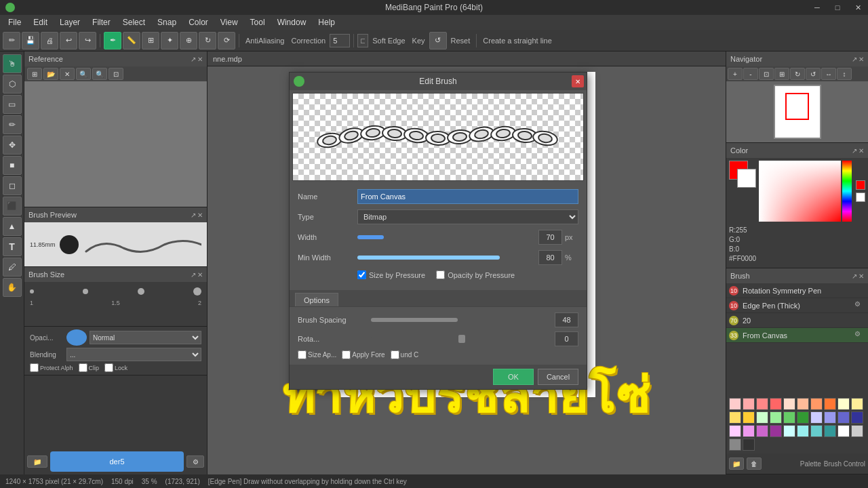 Image resolution: width=868 pixels, height=488 pixels. What do you see at coordinates (578, 81) in the screenshot?
I see `dialog-close-button: ✕` at bounding box center [578, 81].